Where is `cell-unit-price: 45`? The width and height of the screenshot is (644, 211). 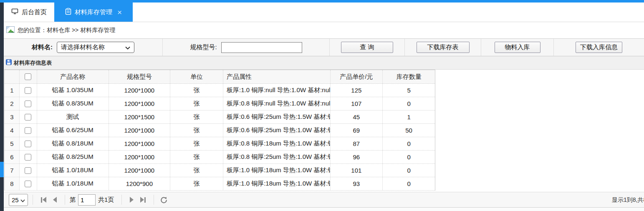 cell-unit-price: 45 is located at coordinates (357, 117).